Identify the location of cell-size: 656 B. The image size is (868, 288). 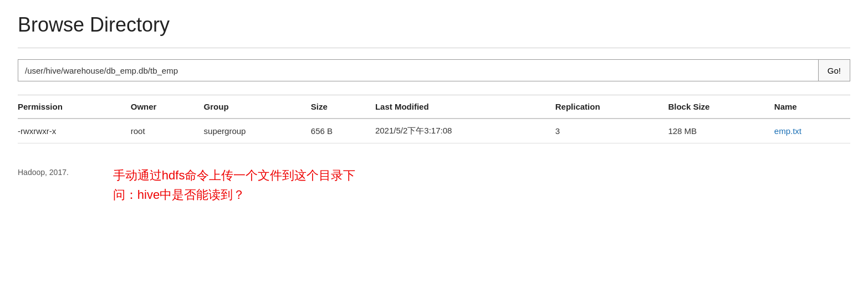
(343, 131).